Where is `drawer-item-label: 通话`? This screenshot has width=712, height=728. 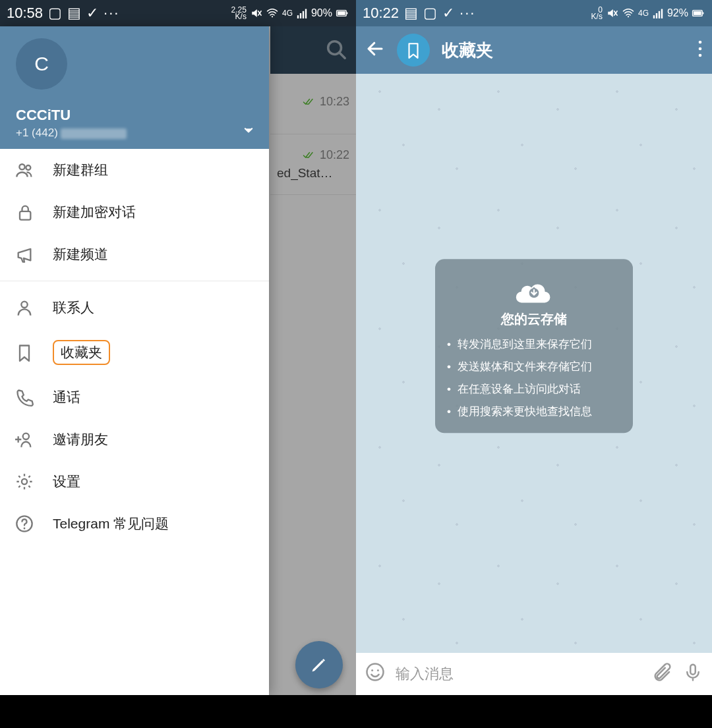
drawer-item-label: 通话 is located at coordinates (67, 397).